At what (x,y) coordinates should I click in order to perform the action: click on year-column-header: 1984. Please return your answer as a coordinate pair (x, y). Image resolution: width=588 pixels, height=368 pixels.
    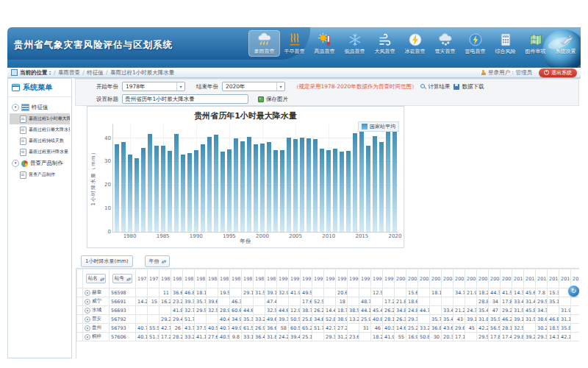
    Looking at the image, I should click on (212, 279).